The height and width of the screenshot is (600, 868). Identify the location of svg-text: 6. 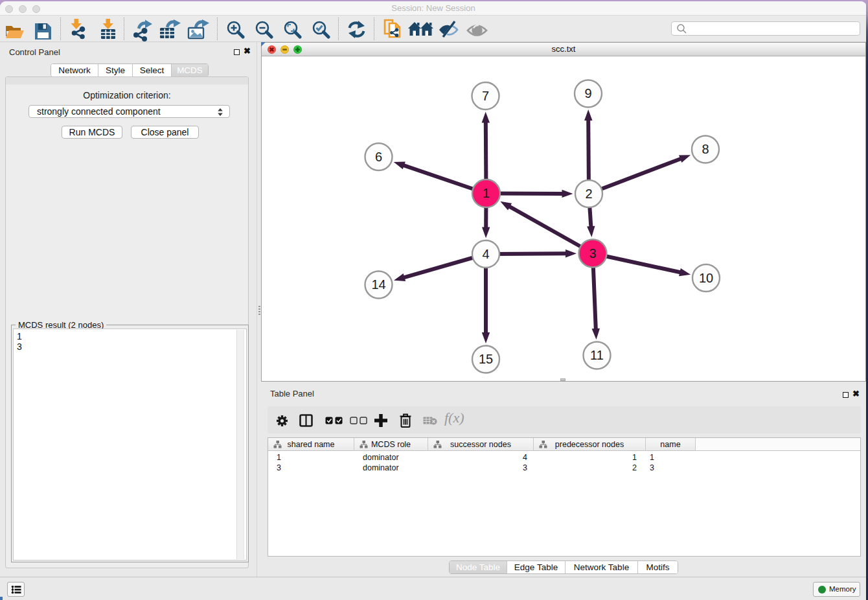
(378, 157).